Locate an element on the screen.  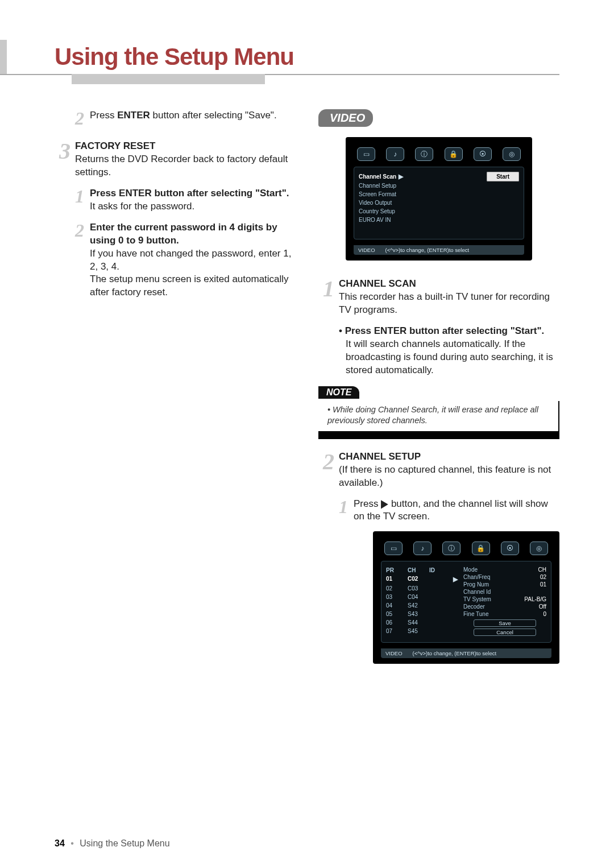
table-row: 04S42 is located at coordinates (422, 605).